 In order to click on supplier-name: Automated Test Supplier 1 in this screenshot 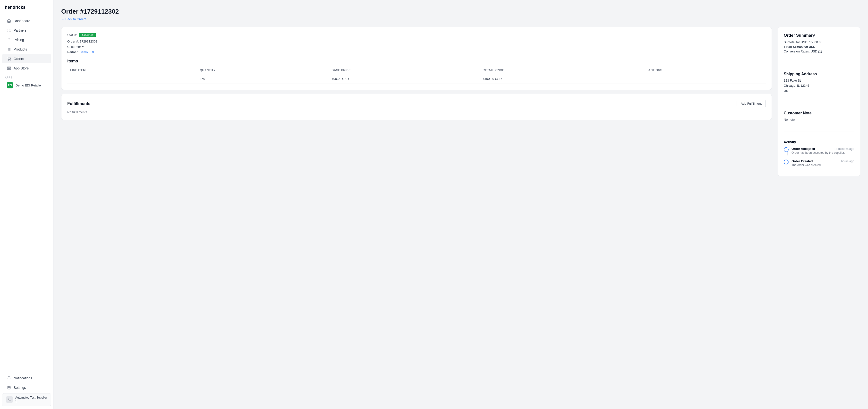, I will do `click(31, 400)`.